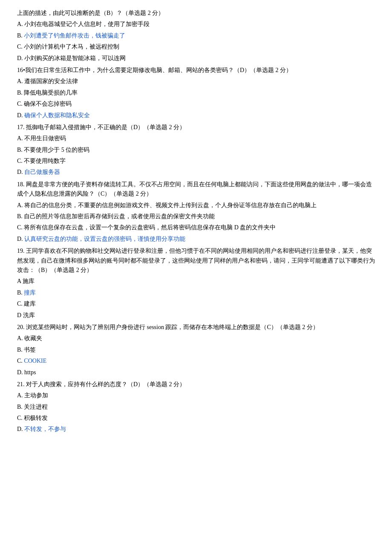 Image resolution: width=392 pixels, height=555 pixels. Describe the element at coordinates (147, 228) in the screenshot. I see `q18-c-text: C. 将所有信息保存在云盘，设置一个复杂的云盘密码，然后将密码信息保存在电脑 D…` at that location.